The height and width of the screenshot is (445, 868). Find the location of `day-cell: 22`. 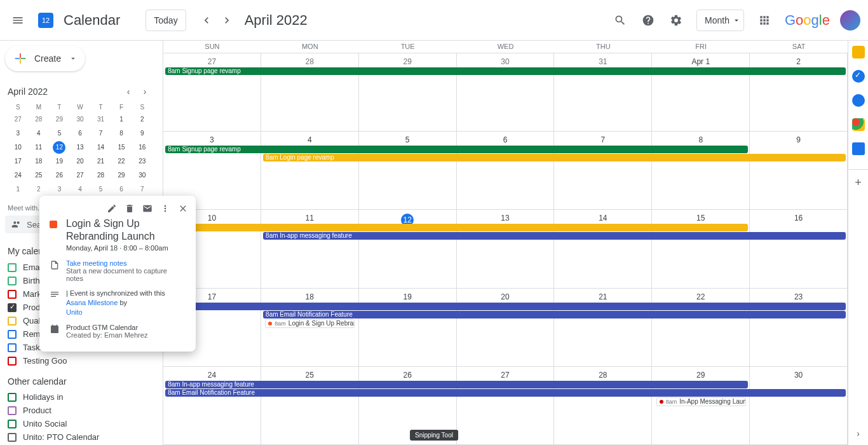

day-cell: 22 is located at coordinates (701, 327).